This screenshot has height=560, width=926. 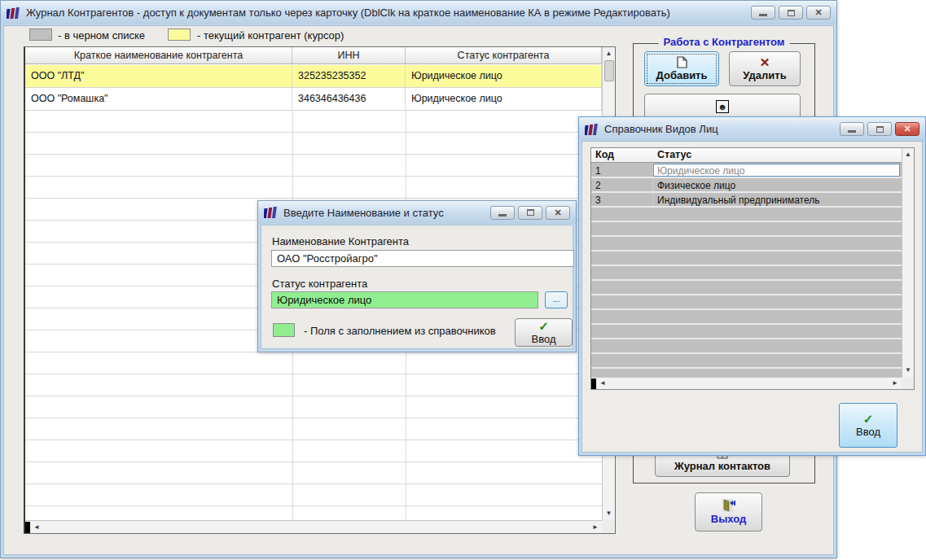 What do you see at coordinates (101, 36) in the screenshot?
I see `blacklist-legend-label: - в черном списке` at bounding box center [101, 36].